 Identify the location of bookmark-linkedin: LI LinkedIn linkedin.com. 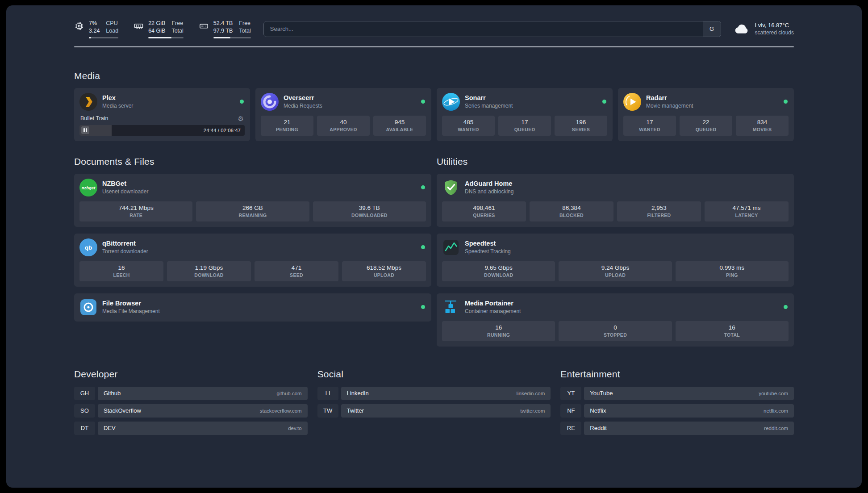
(434, 393).